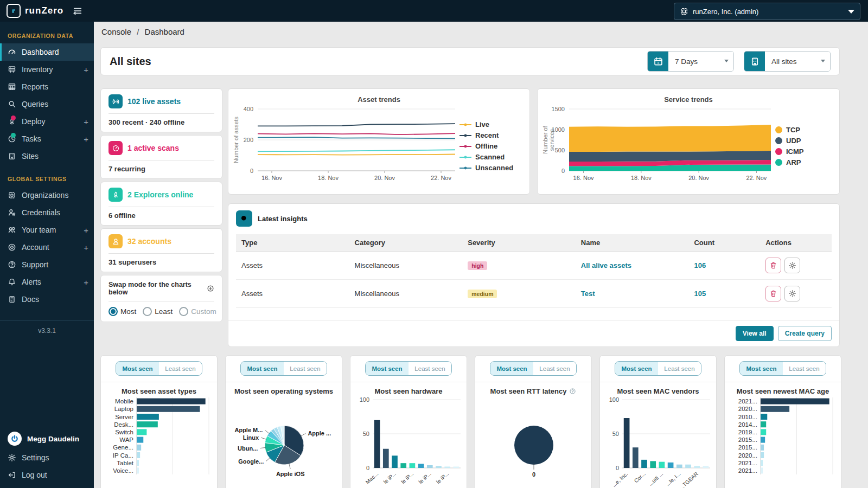 Image resolution: width=868 pixels, height=488 pixels. I want to click on site-filter-select: All sites, so click(797, 61).